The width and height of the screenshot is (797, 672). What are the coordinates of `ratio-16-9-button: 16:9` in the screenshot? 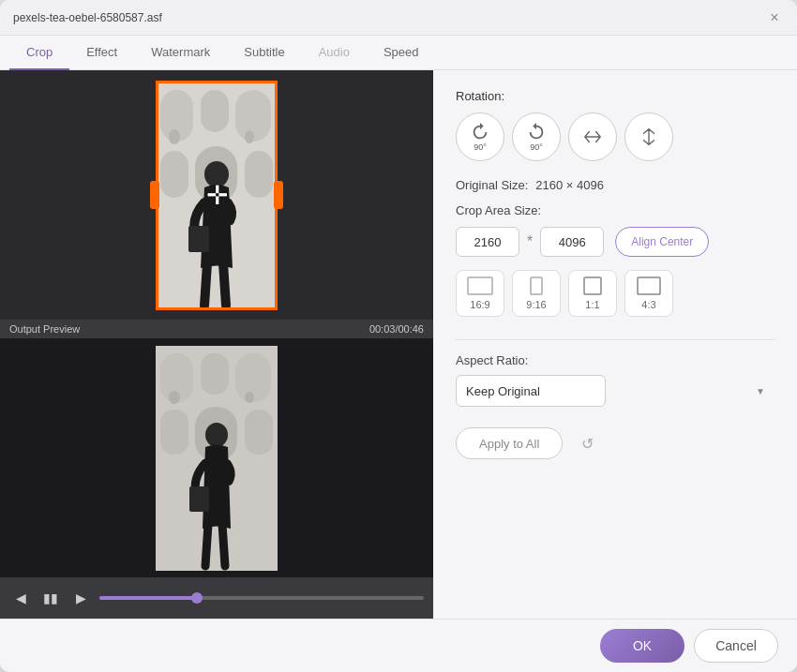 It's located at (480, 293).